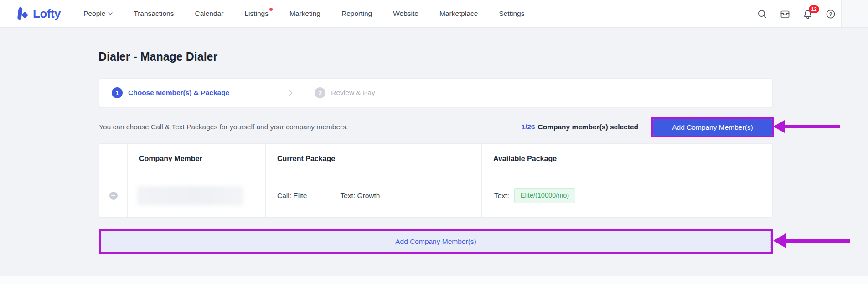 The image size is (868, 284). What do you see at coordinates (154, 14) in the screenshot?
I see `nav-label: Transactions` at bounding box center [154, 14].